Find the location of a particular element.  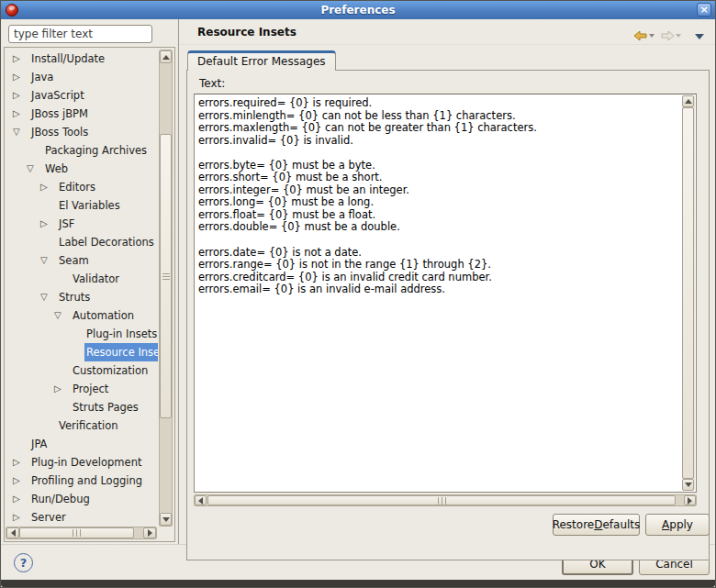

tree-item-jsf: ▷JSF is located at coordinates (82, 224).